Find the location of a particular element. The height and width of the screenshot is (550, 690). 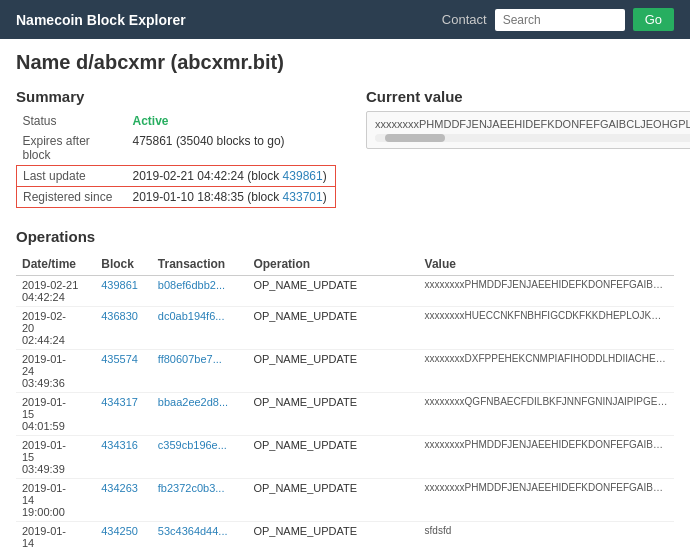

table-row: 2019-01- 15 04:01:59434317bbaa2ee2d8...O… is located at coordinates (345, 414).